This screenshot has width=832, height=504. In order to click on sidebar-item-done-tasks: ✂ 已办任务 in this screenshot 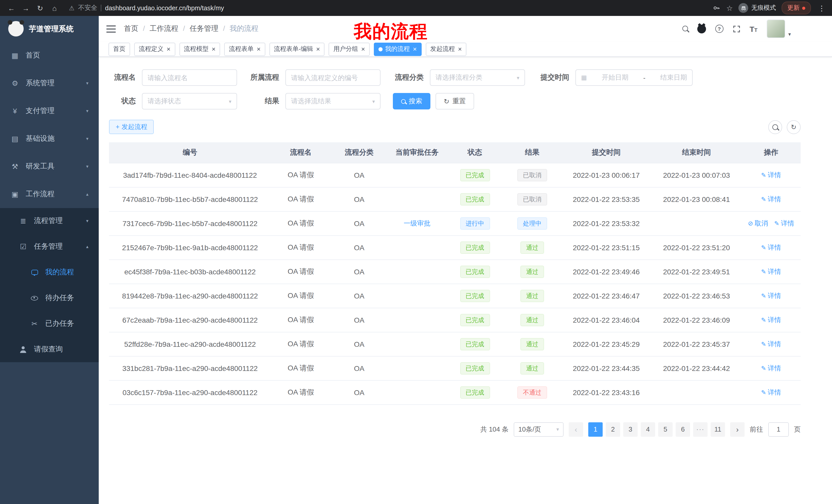, I will do `click(49, 324)`.